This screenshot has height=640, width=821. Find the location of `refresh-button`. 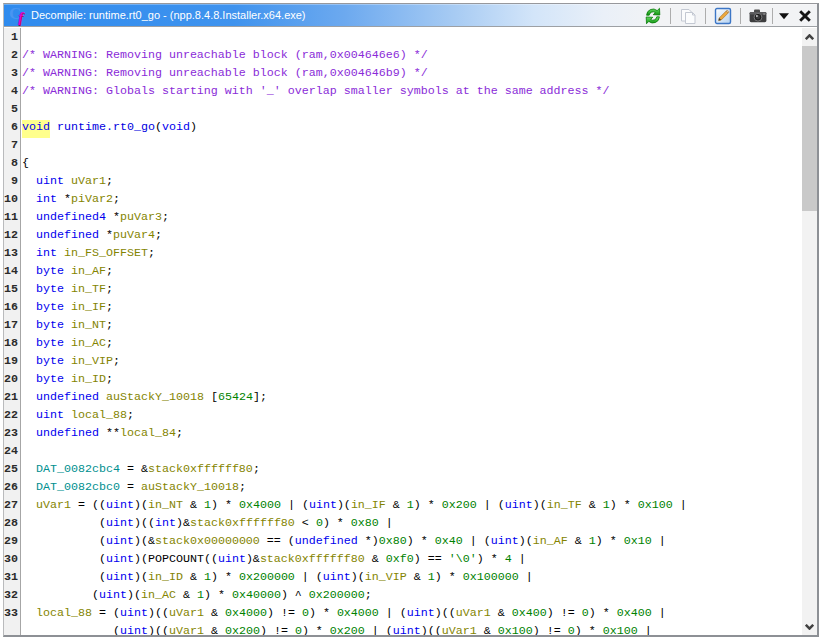

refresh-button is located at coordinates (653, 16).